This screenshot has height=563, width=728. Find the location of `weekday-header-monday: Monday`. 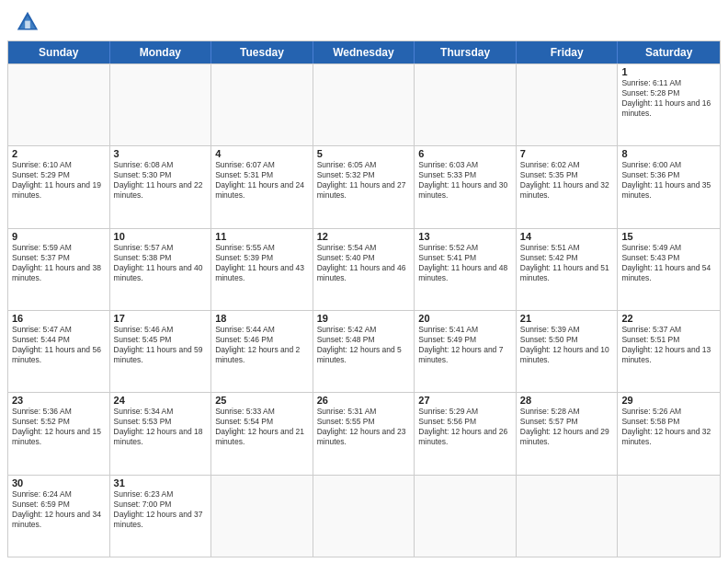

weekday-header-monday: Monday is located at coordinates (162, 52).